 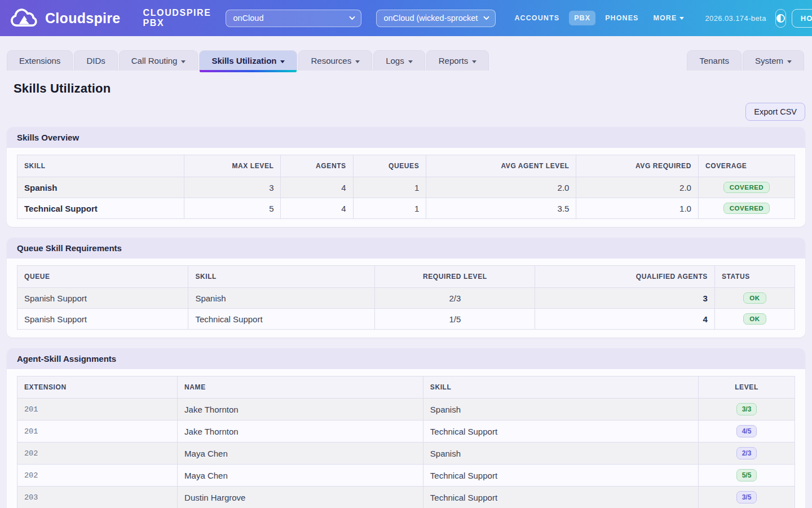 What do you see at coordinates (301, 454) in the screenshot?
I see `cell-name: Maya Chen` at bounding box center [301, 454].